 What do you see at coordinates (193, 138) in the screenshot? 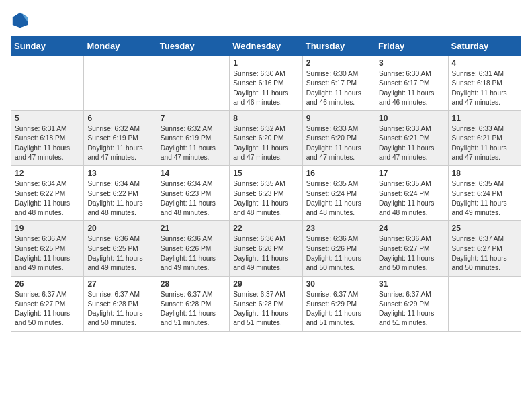
I see `calendar-cell: 7Sunrise: 6:32 AM Sunset: 6:19 PM Daylig…` at bounding box center [193, 138].